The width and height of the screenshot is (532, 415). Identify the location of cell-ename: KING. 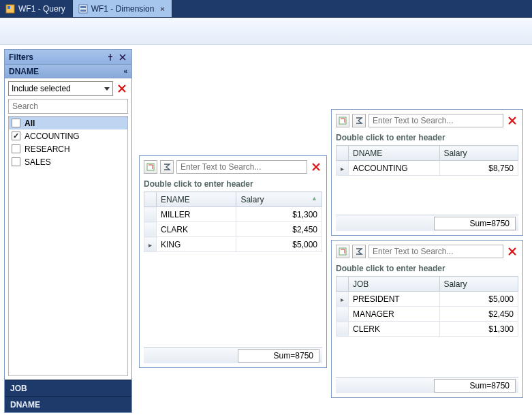
(196, 245).